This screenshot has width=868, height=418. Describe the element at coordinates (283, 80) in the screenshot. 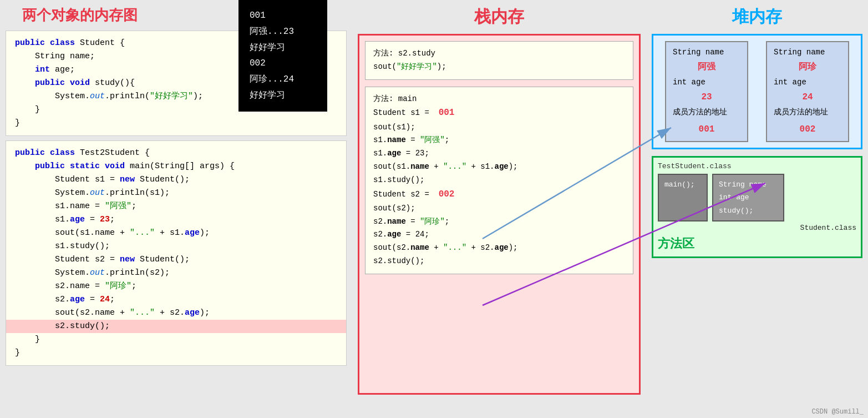

I see `tooltip-line-5: 阿珍...24` at that location.